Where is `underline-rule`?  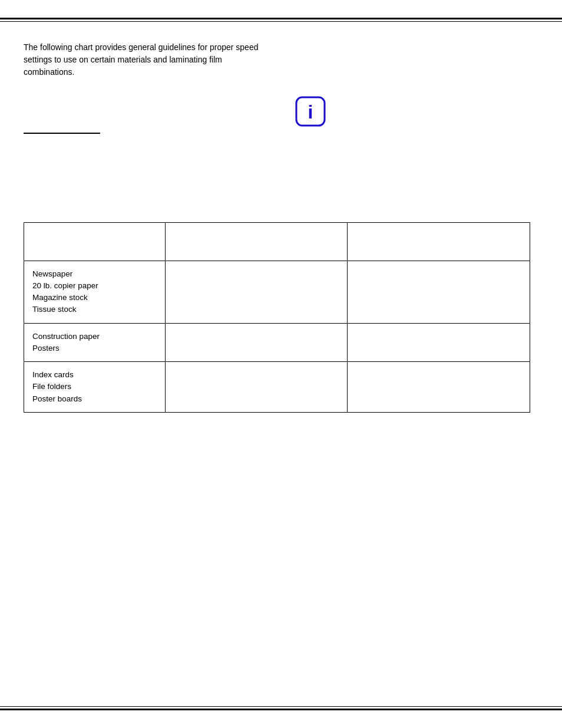 underline-rule is located at coordinates (62, 133).